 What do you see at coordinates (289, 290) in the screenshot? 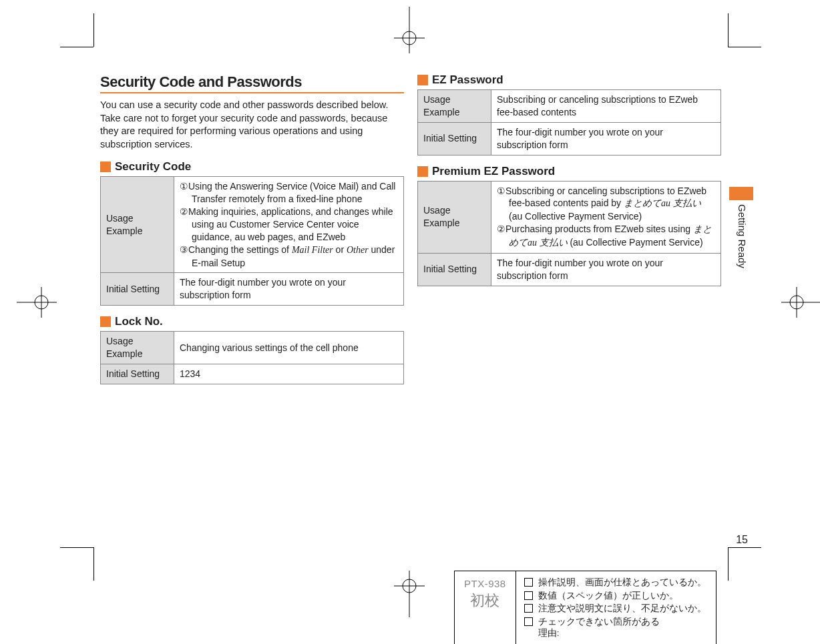
I see `security-code-initial: The four-digit number you wrote on your …` at bounding box center [289, 290].